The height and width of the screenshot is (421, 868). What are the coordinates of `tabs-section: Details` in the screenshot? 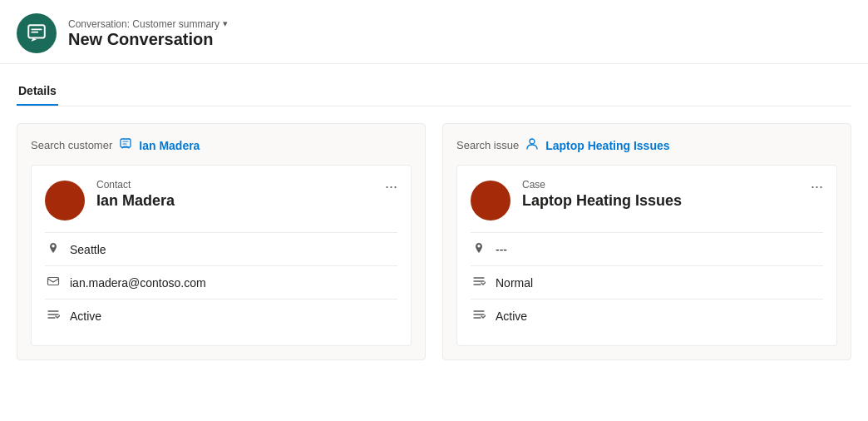 It's located at (434, 92).